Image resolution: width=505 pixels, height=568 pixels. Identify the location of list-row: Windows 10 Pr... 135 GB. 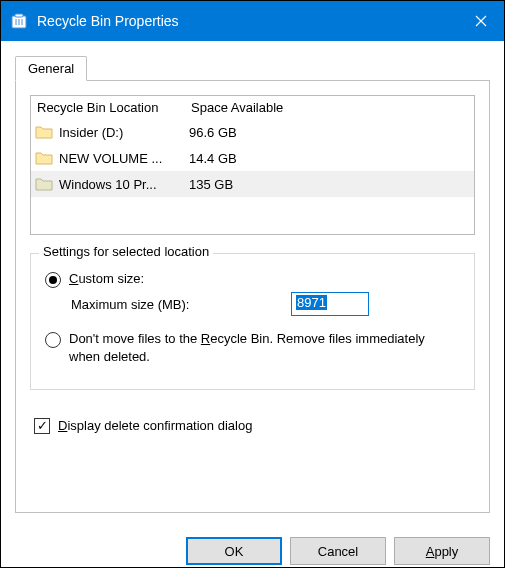
(252, 184).